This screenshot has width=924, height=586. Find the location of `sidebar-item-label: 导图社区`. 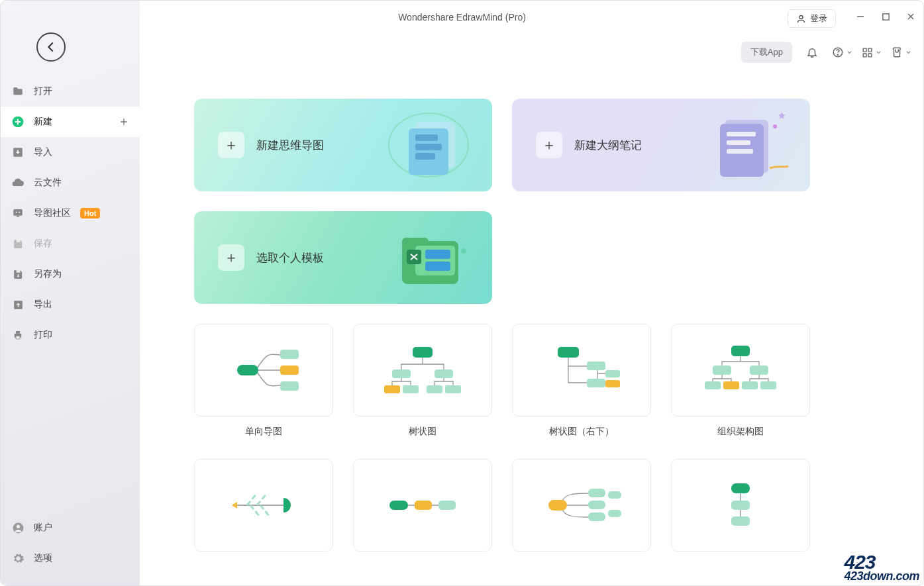

sidebar-item-label: 导图社区 is located at coordinates (52, 213).